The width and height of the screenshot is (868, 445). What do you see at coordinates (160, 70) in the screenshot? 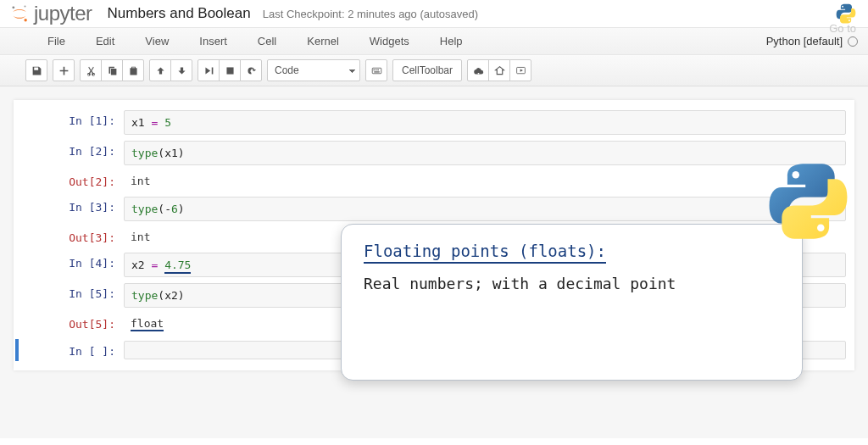
I see `move-up-button` at bounding box center [160, 70].